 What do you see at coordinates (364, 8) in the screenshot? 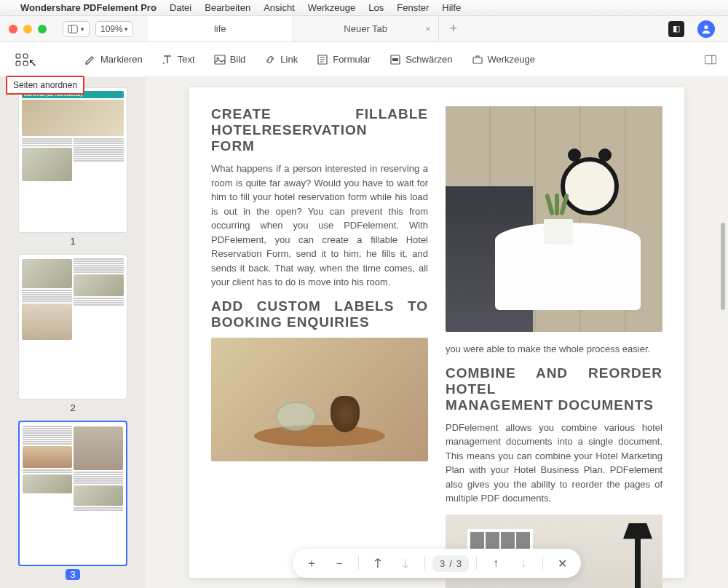
I see `macos-menubar: Wondershare PDFelement Pro Datei Bearbei…` at bounding box center [364, 8].